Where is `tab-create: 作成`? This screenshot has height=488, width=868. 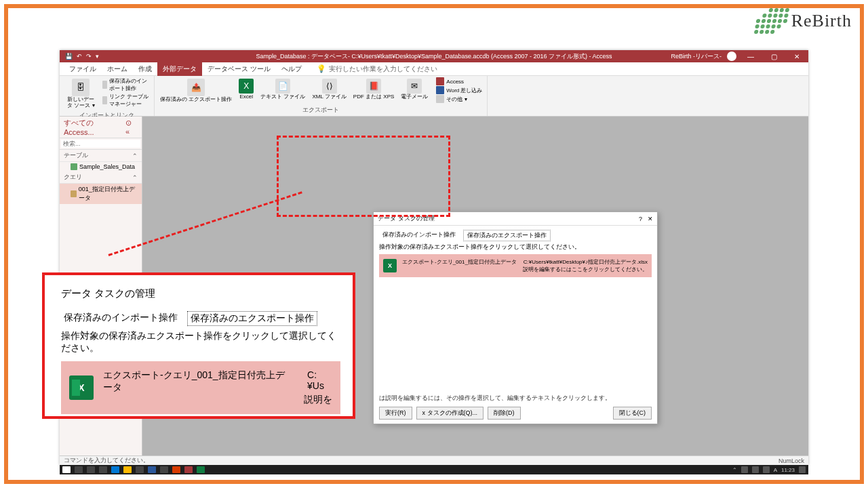 tab-create: 作成 is located at coordinates (145, 69).